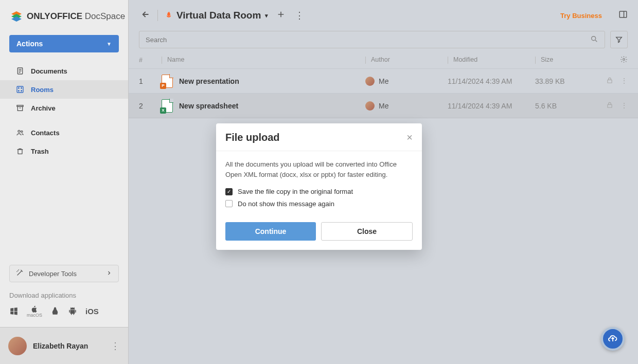 The image size is (638, 364). I want to click on continue-button: Continue, so click(271, 231).